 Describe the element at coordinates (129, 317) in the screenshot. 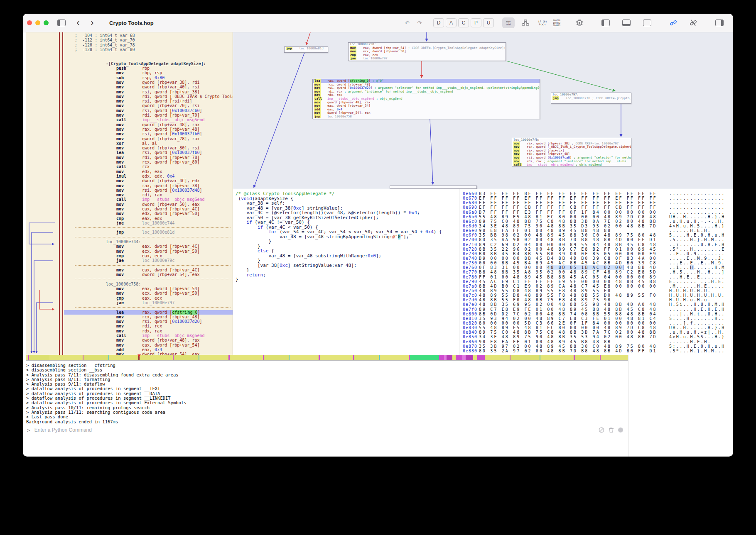

I see `asm-instruction: movrcx, qword [rbp+var_48]` at that location.